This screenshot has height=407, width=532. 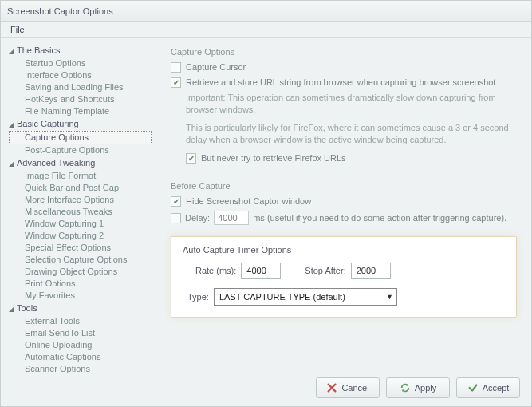 I want to click on cancel-label: Cancel, so click(x=355, y=388).